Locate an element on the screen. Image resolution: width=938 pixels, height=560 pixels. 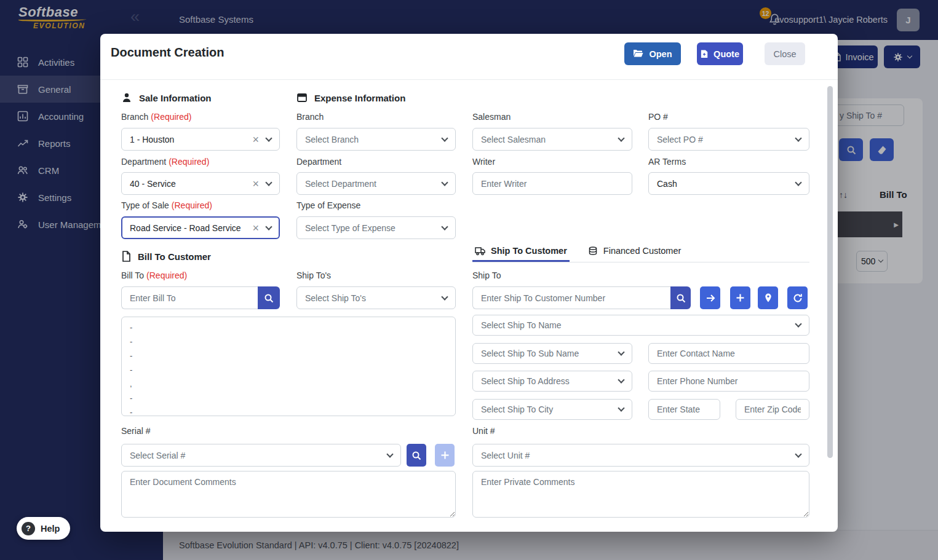
unit-number-select: Select Unit # is located at coordinates (641, 455).